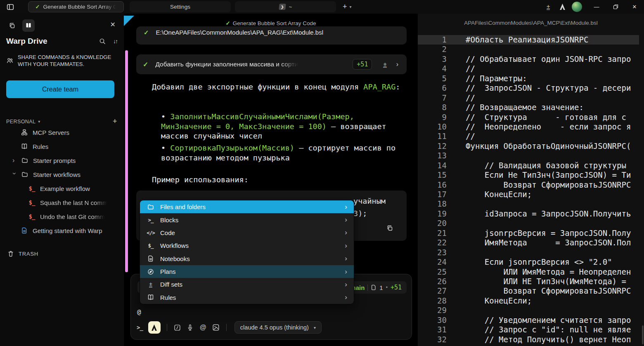 The width and height of the screenshot is (644, 346). Describe the element at coordinates (531, 98) in the screenshot. I see `code-line: 7//` at that location.